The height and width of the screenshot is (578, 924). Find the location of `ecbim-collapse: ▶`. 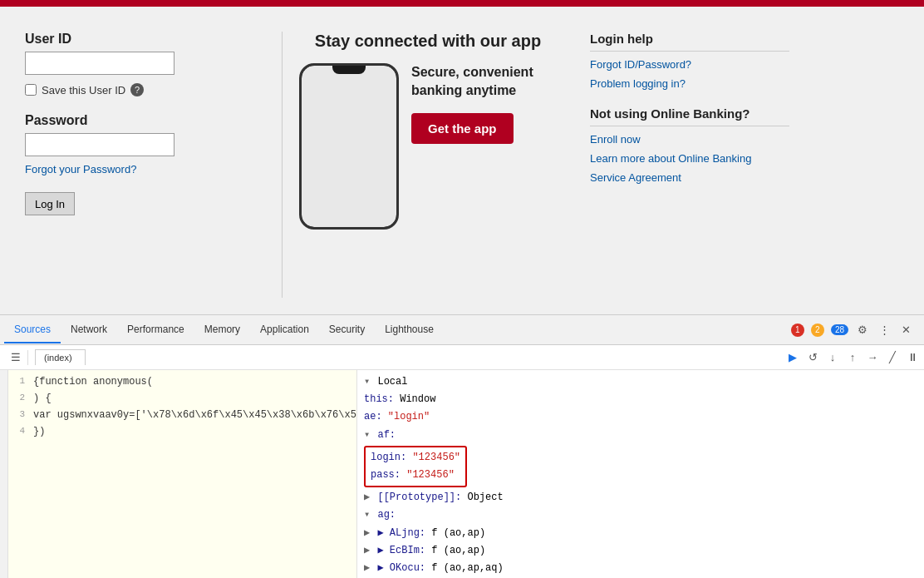

ecbim-collapse: ▶ is located at coordinates (370, 551).